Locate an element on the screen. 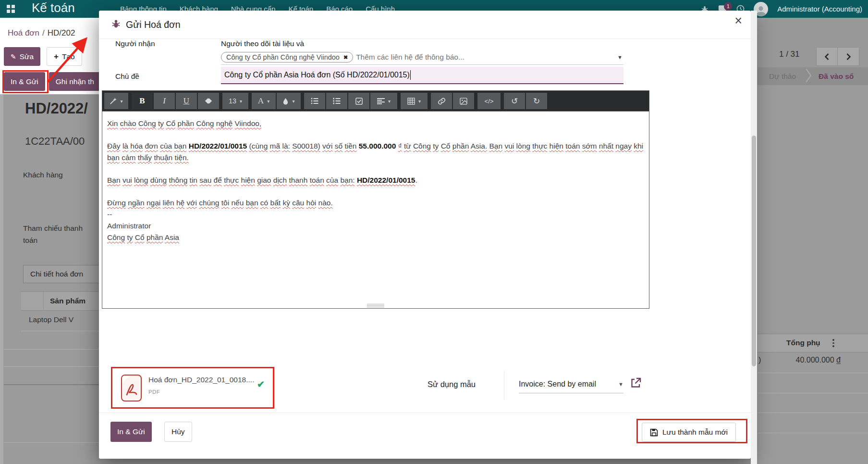 The height and width of the screenshot is (464, 868). recipients-field: Công ty Cổ phần Công nghệ Viindoo ✖ Thêm… is located at coordinates (422, 58).